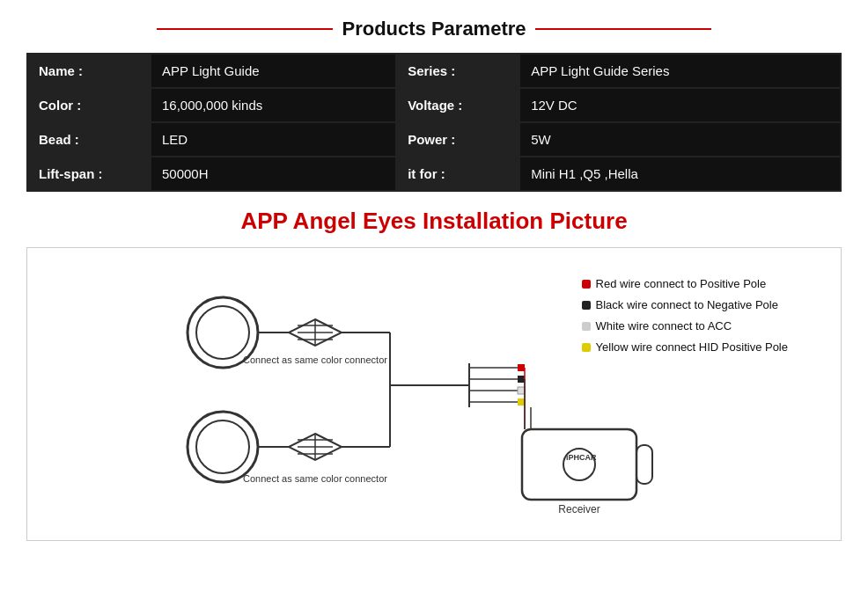  What do you see at coordinates (273, 174) in the screenshot?
I see `param-value: 50000H` at bounding box center [273, 174].